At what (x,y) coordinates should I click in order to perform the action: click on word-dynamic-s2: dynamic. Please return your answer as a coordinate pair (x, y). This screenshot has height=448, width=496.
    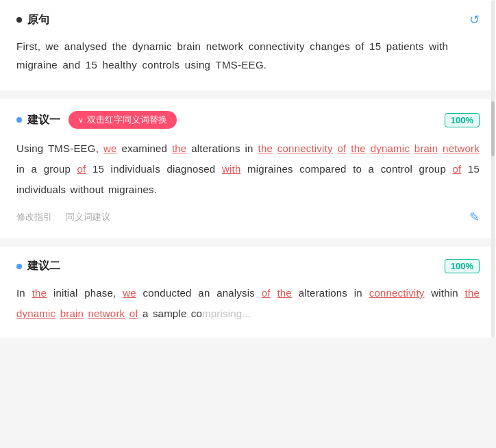
    Looking at the image, I should click on (36, 314).